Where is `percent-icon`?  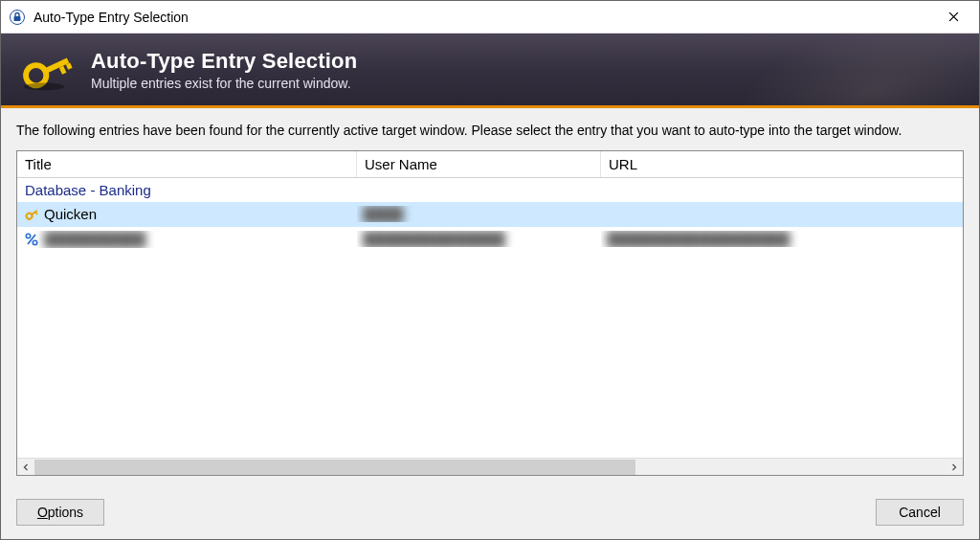
percent-icon is located at coordinates (32, 239).